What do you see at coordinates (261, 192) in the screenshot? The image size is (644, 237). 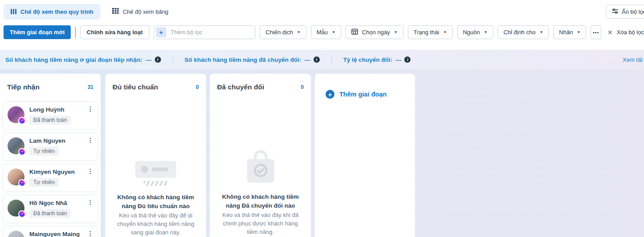 I see `empty-state-converted: Không có khách hàng tiềm năng Đã chuyển …` at bounding box center [261, 192].